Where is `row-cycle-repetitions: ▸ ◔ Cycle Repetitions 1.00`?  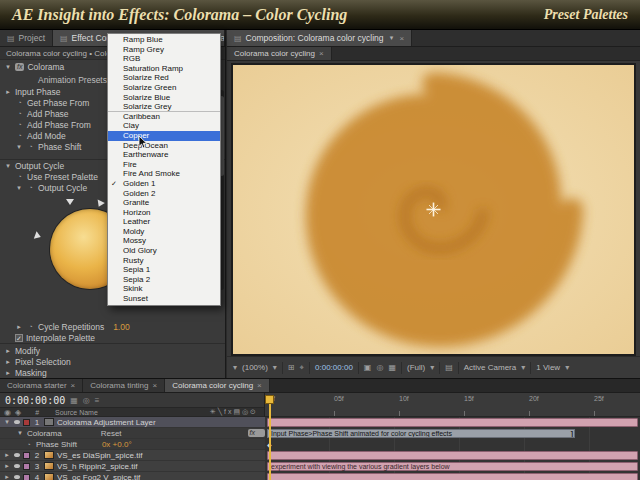 row-cycle-repetitions: ▸ ◔ Cycle Repetitions 1.00 is located at coordinates (112, 326).